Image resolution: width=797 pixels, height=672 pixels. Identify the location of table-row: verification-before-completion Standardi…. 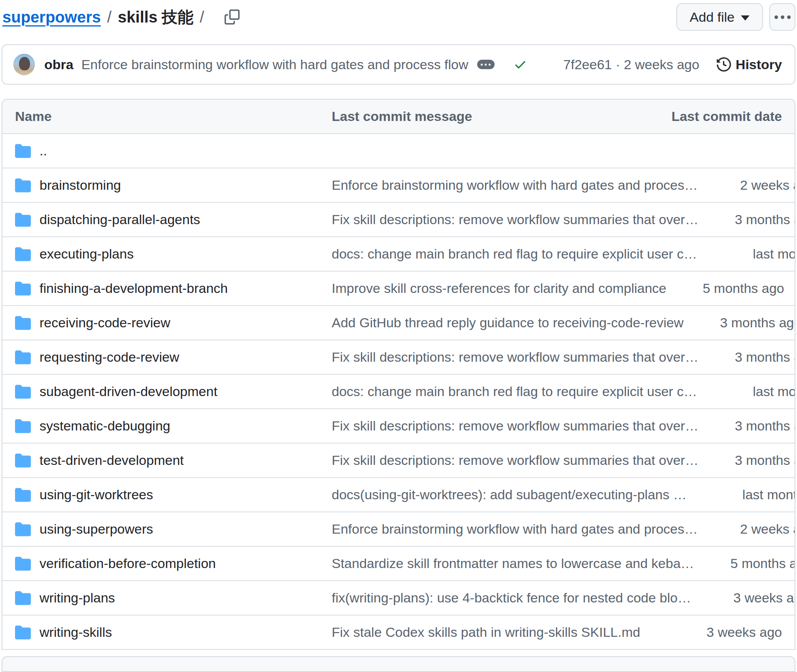
(398, 564).